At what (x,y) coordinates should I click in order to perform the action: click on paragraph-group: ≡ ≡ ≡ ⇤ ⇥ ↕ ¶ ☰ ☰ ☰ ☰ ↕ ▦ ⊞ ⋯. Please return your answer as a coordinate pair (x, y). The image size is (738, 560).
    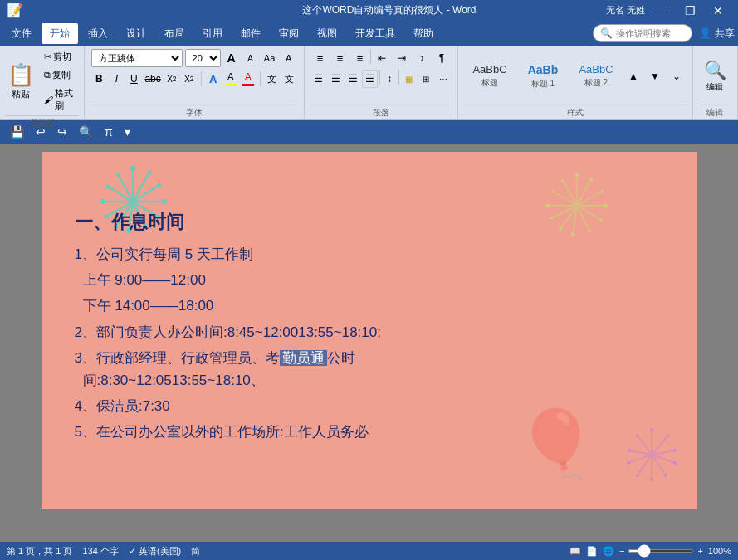
    Looking at the image, I should click on (382, 82).